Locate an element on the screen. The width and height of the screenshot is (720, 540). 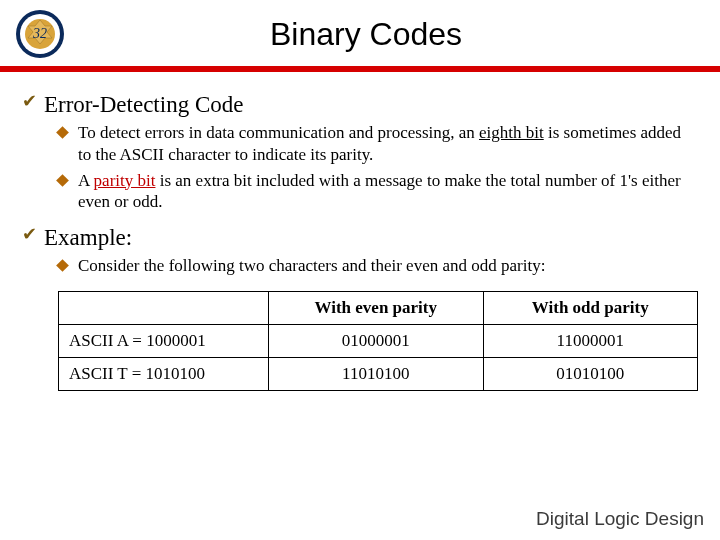
table-cell-even: 11010100 is located at coordinates (376, 374).